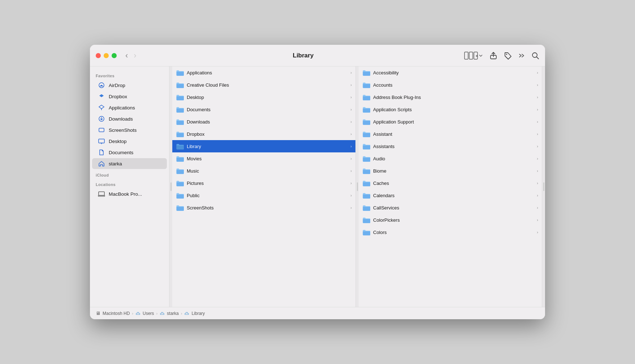  Describe the element at coordinates (454, 73) in the screenshot. I see `file-name: Accessibility` at that location.